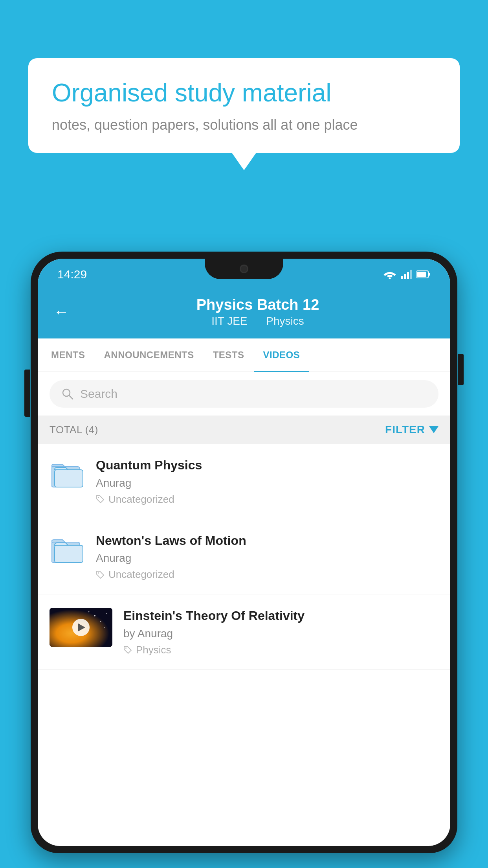  I want to click on speech-bubble-container: Organised study material notes, question…, so click(244, 105).